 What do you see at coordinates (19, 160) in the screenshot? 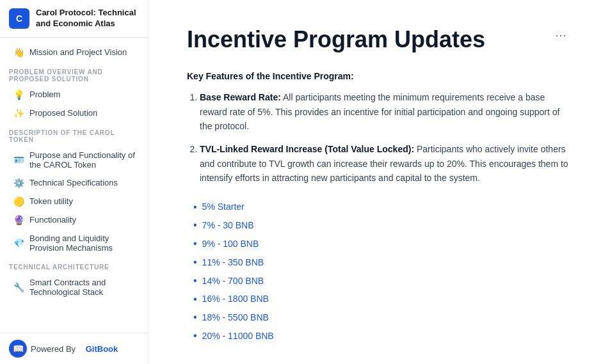
I see `card-icon: 🪪` at bounding box center [19, 160].